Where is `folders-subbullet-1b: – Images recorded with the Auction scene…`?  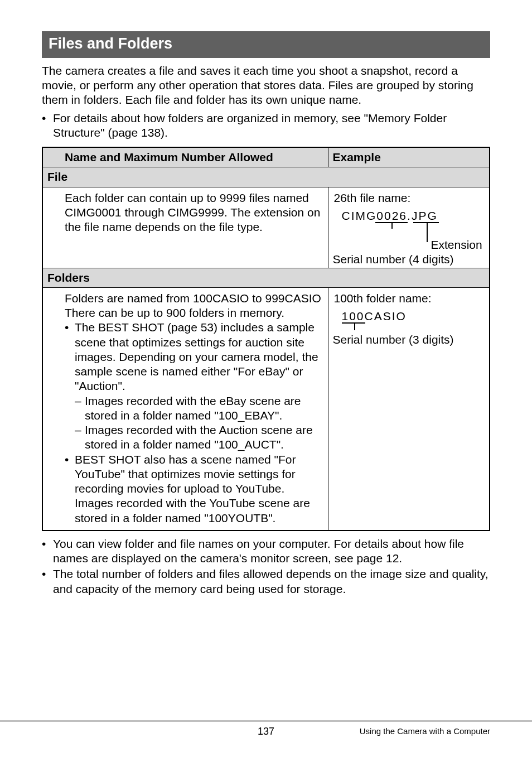 folders-subbullet-1b: – Images recorded with the Auction scene… is located at coordinates (194, 437).